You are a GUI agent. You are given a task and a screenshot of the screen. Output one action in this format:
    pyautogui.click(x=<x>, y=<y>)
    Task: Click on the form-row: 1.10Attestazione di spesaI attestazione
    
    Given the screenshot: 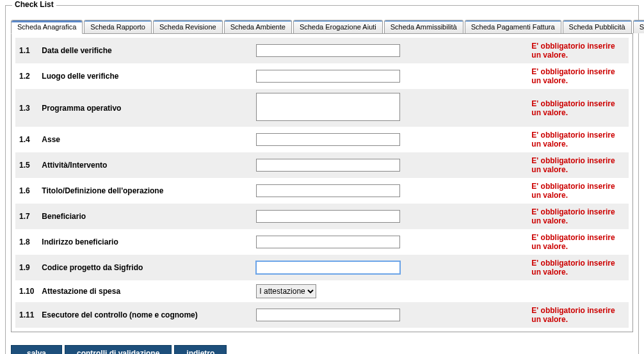 What is the action you would take?
    pyautogui.click(x=322, y=291)
    